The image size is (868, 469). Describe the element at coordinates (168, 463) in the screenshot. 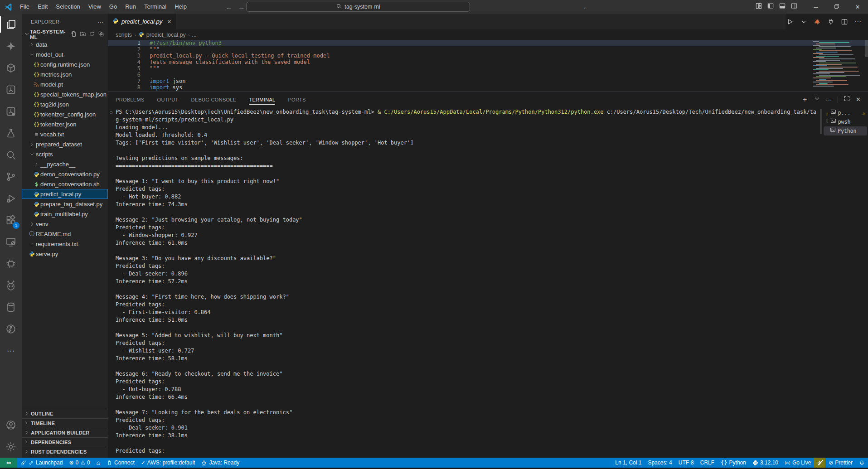

I see `status-aws-profile: ✓AWS: profile:default` at that location.